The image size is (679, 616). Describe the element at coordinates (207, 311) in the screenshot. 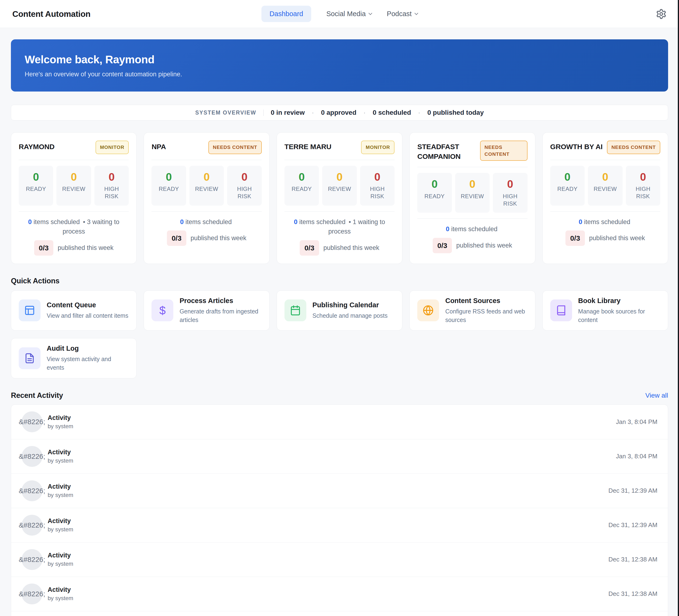

I see `process-articles-button: $ Process Articles Generate drafts from …` at that location.